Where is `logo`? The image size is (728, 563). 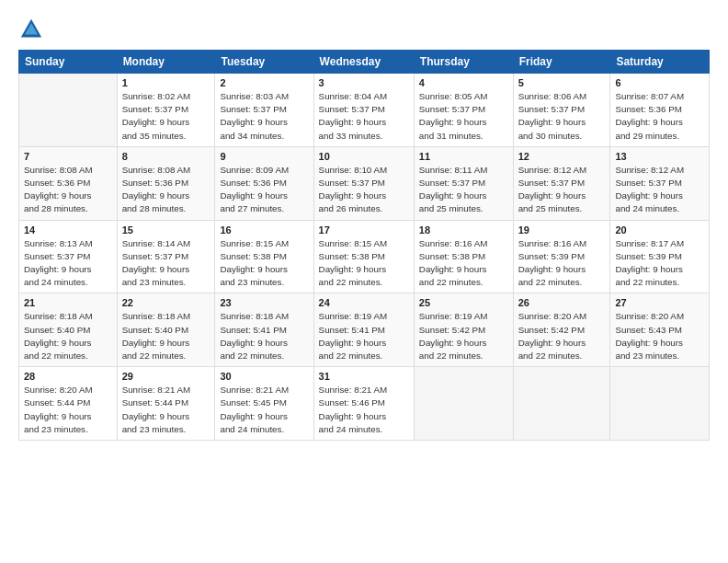
logo is located at coordinates (34, 29).